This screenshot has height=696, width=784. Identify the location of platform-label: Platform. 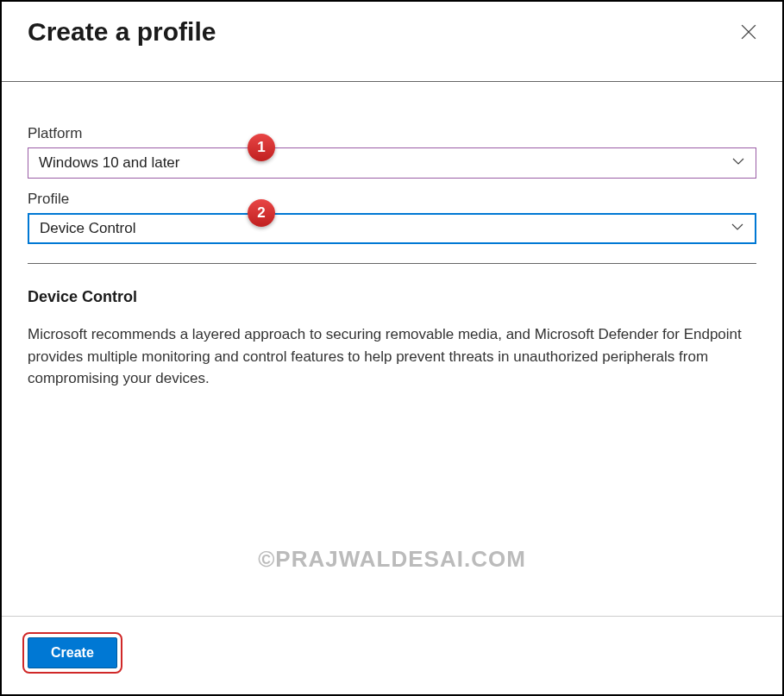
(392, 134).